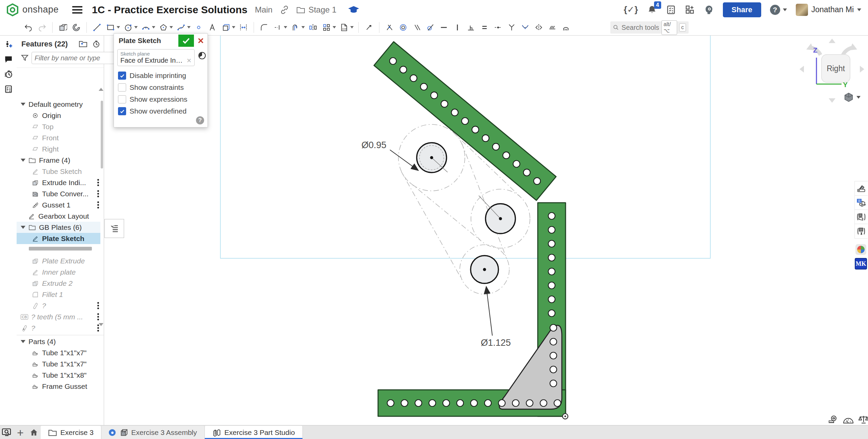 This screenshot has width=868, height=439. I want to click on rollback-clock-icon, so click(96, 44).